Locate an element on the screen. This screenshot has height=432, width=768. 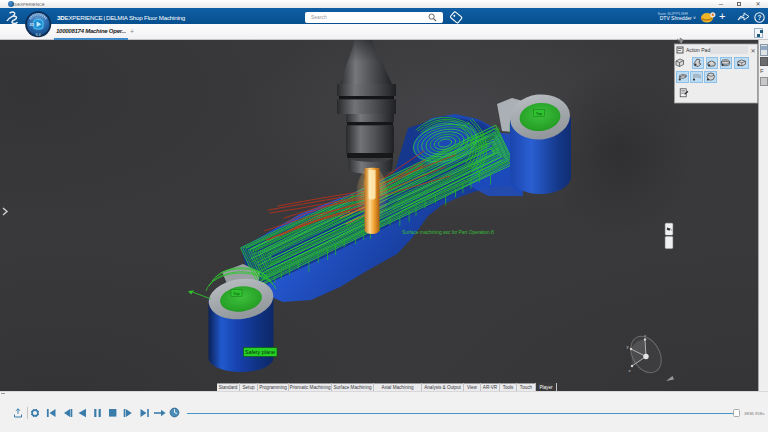
svg-text: z is located at coordinates (629, 370).